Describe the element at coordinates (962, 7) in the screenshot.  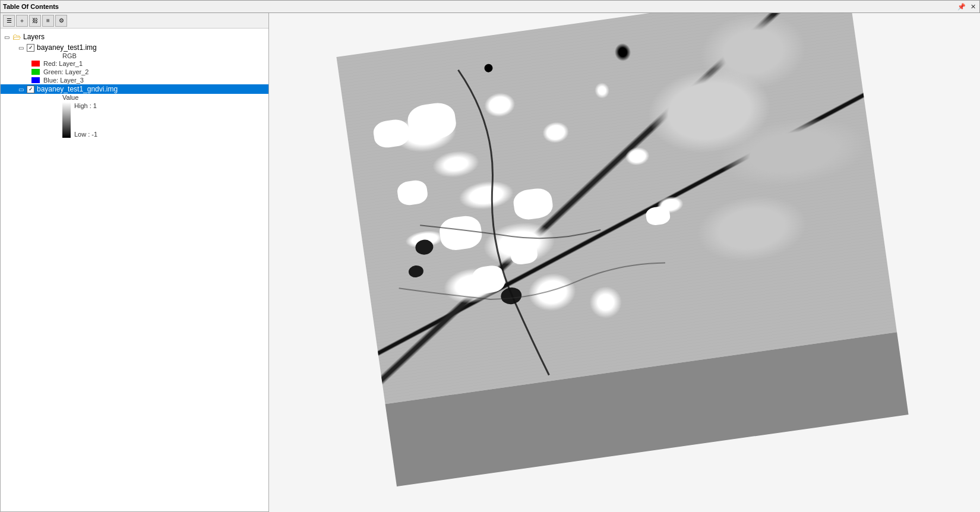
I see `pin-button: 📌` at that location.